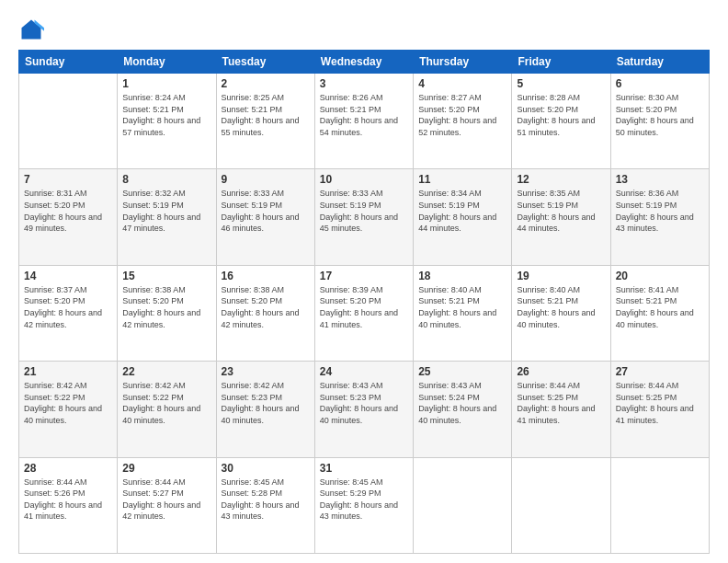  What do you see at coordinates (660, 217) in the screenshot?
I see `day-cell: 13Sunrise: 8:36 AMSunset: 5:19 PMDayligh…` at bounding box center [660, 217].